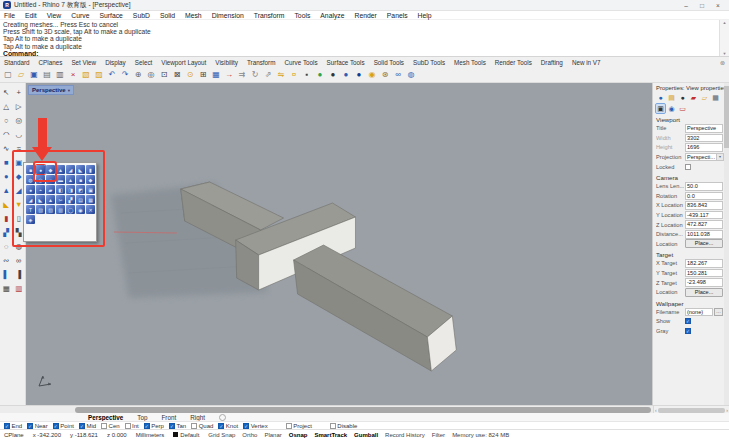  Describe the element at coordinates (514, 62) in the screenshot. I see `toolbar-tab-render-tools: Render Tools` at that location.